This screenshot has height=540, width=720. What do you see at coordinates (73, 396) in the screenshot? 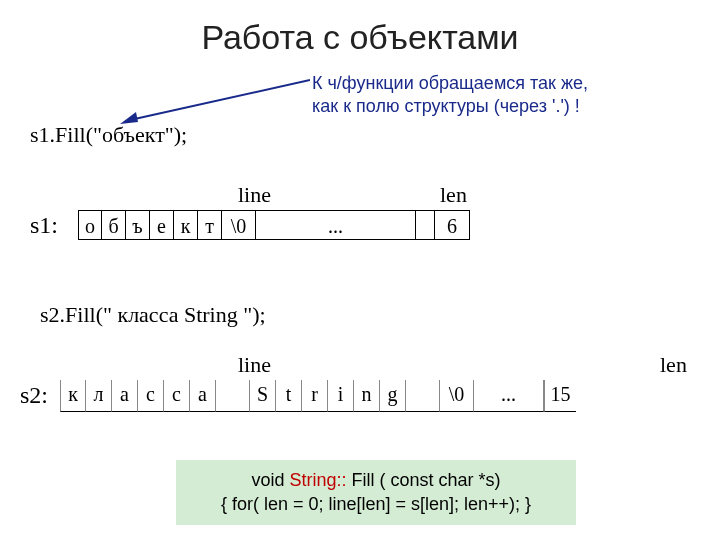
I see `s2-cell: к` at bounding box center [73, 396].